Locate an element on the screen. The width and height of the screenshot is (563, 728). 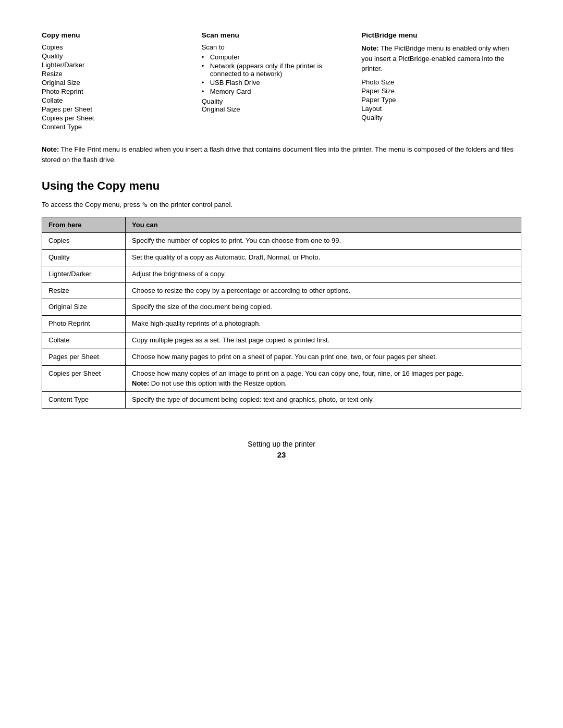
list-item: Photo Reprint is located at coordinates (117, 92).